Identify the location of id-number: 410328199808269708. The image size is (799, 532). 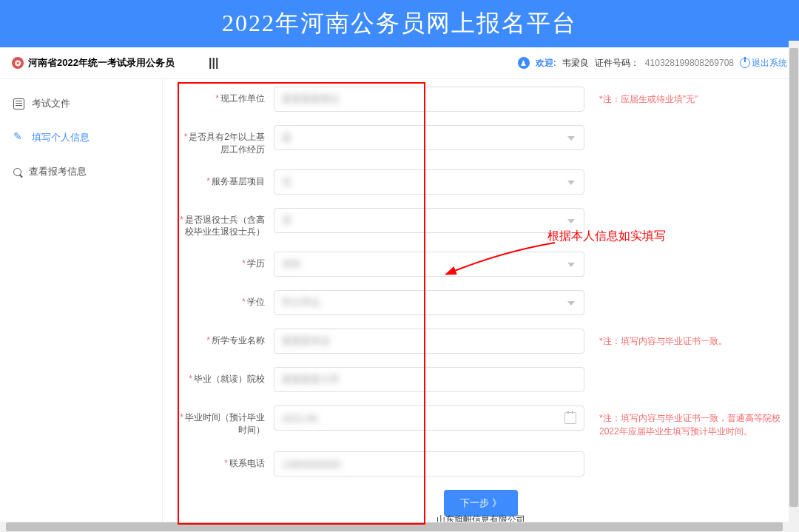
(690, 63).